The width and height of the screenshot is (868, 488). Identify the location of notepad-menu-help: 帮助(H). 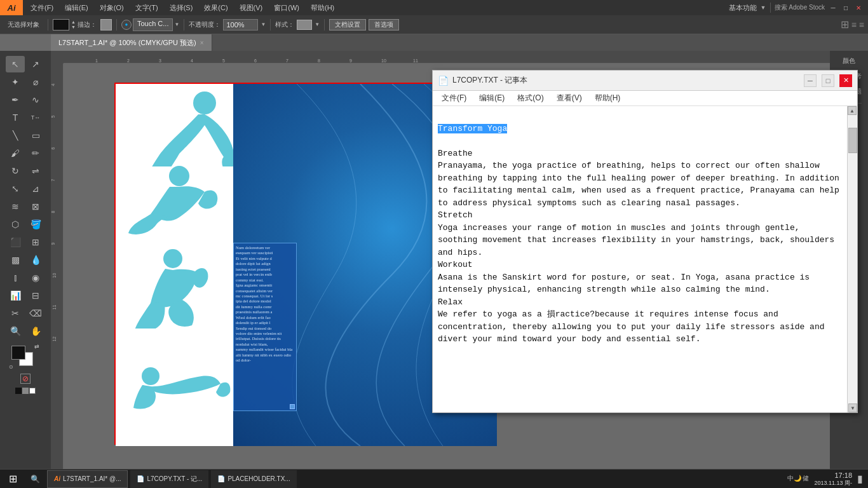
(607, 98).